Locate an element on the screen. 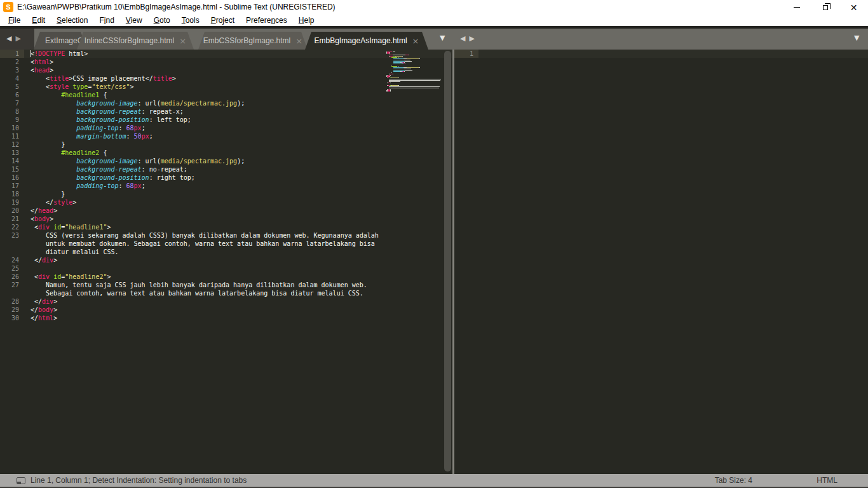 Image resolution: width=868 pixels, height=488 pixels. code-line: 18 } is located at coordinates (226, 194).